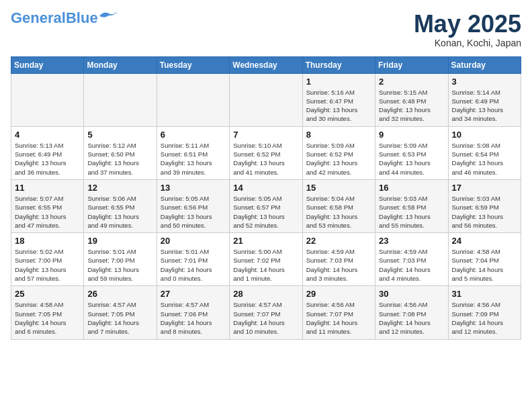 This screenshot has width=532, height=411. Describe the element at coordinates (193, 134) in the screenshot. I see `day-number: 6` at that location.